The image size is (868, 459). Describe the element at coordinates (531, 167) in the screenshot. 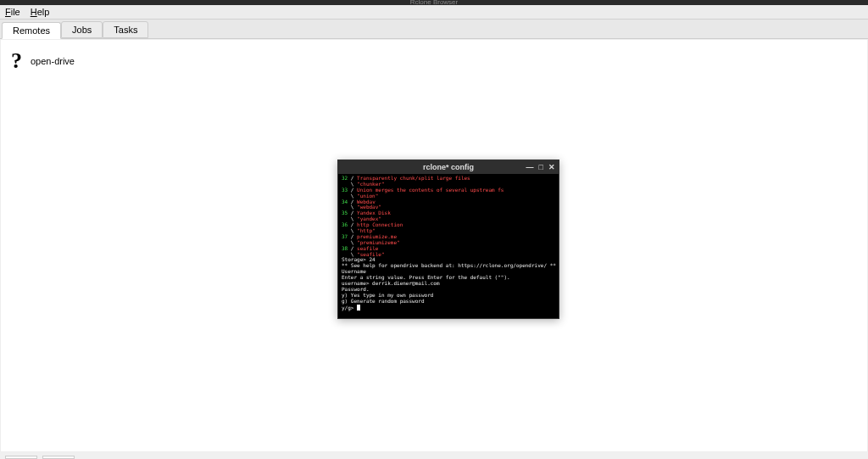

I see `minimize-icon: —` at that location.